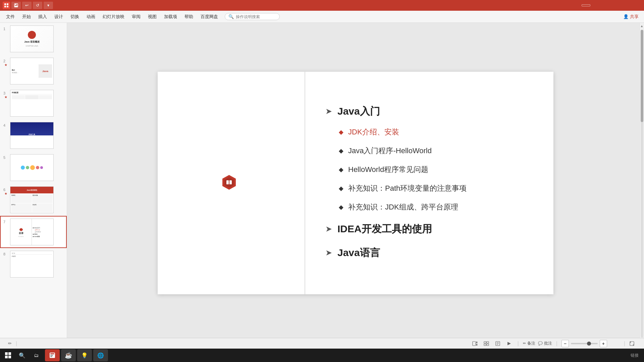  What do you see at coordinates (603, 344) in the screenshot?
I see `zoom-in-button: +` at bounding box center [603, 344].